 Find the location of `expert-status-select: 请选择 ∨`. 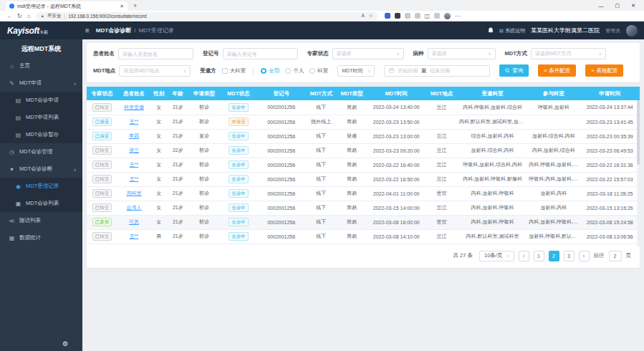

expert-status-select: 请选择 ∨ is located at coordinates (368, 54).